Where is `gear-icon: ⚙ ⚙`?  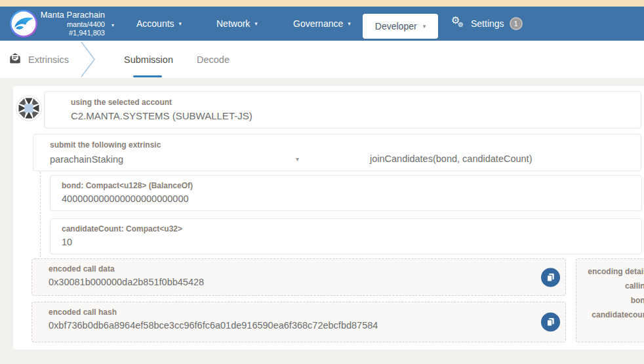
gear-icon: ⚙ ⚙ is located at coordinates (458, 24).